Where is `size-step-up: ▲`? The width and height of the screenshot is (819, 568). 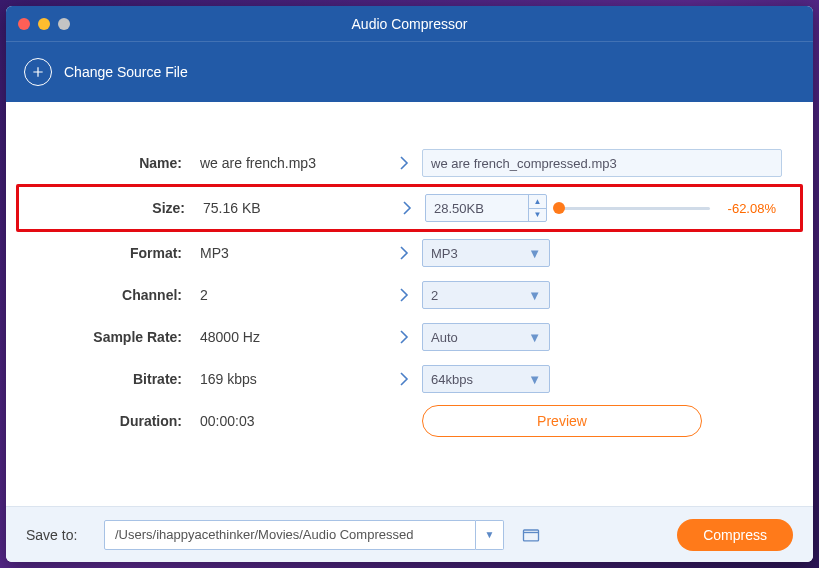
size-step-up: ▲ is located at coordinates (538, 202).